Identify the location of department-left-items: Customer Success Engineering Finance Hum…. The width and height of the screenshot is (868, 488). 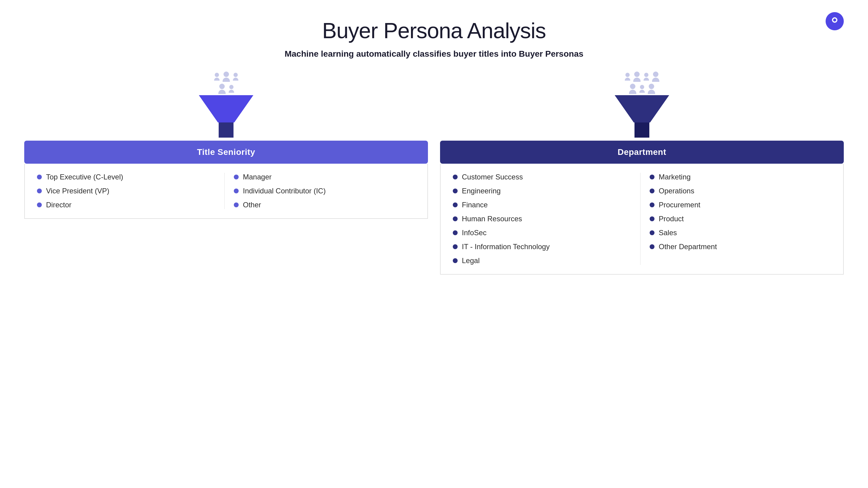
(544, 219).